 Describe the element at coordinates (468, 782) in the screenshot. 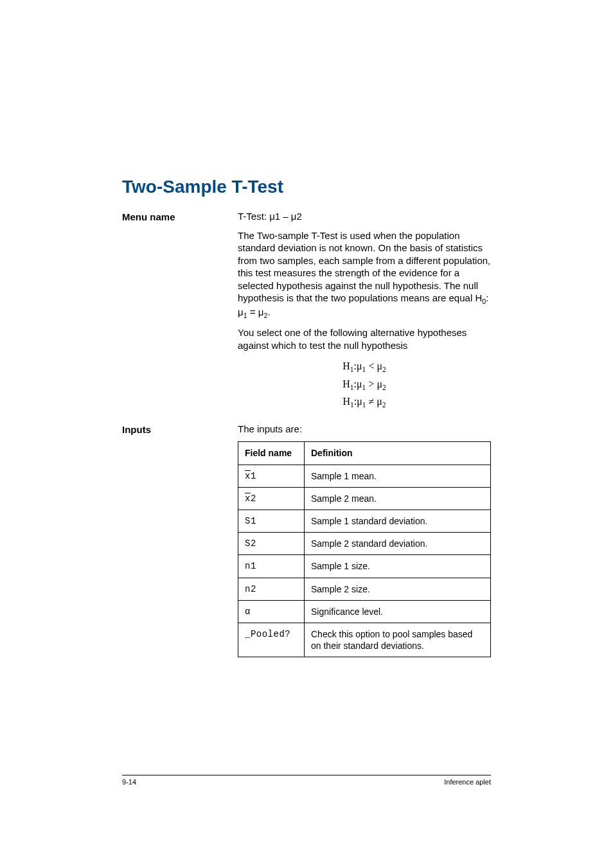

I see `footer-section-name: Inference aplet` at that location.